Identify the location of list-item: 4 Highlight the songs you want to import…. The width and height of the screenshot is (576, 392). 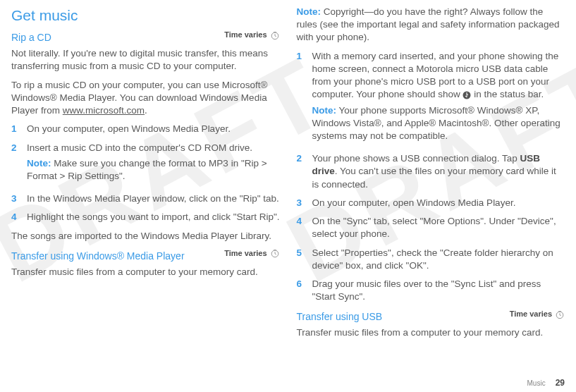
(145, 217).